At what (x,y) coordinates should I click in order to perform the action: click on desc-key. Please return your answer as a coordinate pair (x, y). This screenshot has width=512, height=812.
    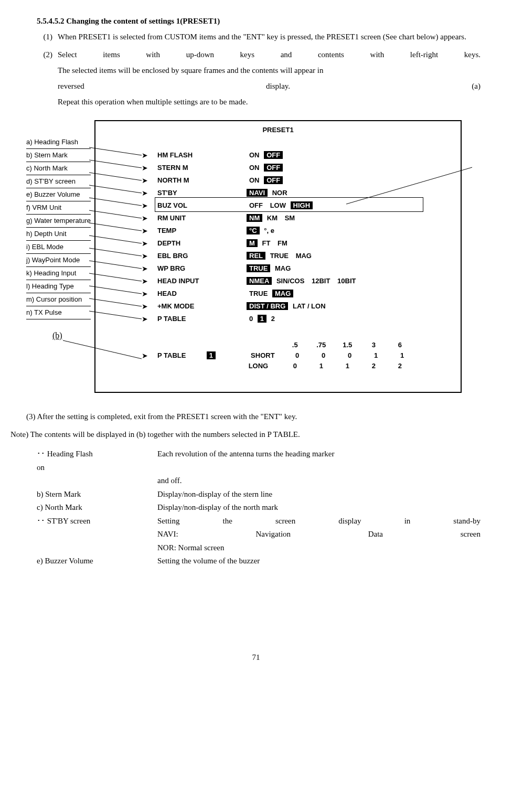
    Looking at the image, I should click on (97, 481).